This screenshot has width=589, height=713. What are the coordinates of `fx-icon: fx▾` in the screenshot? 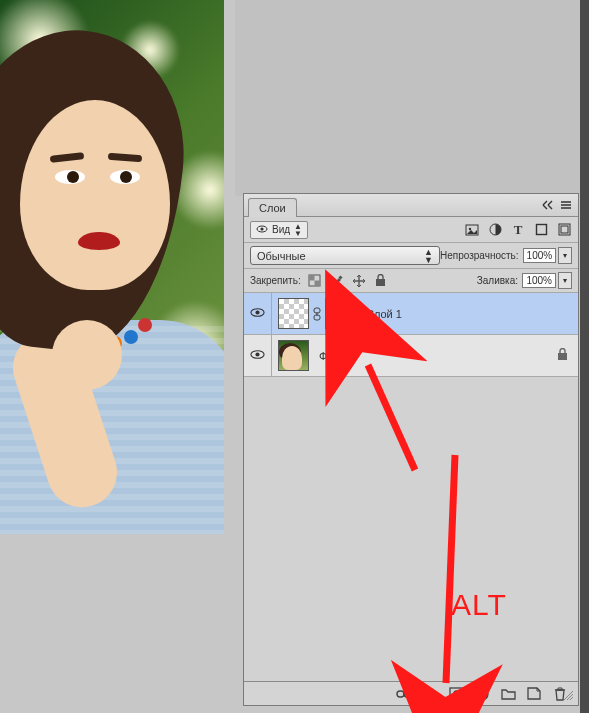 It's located at (430, 694).